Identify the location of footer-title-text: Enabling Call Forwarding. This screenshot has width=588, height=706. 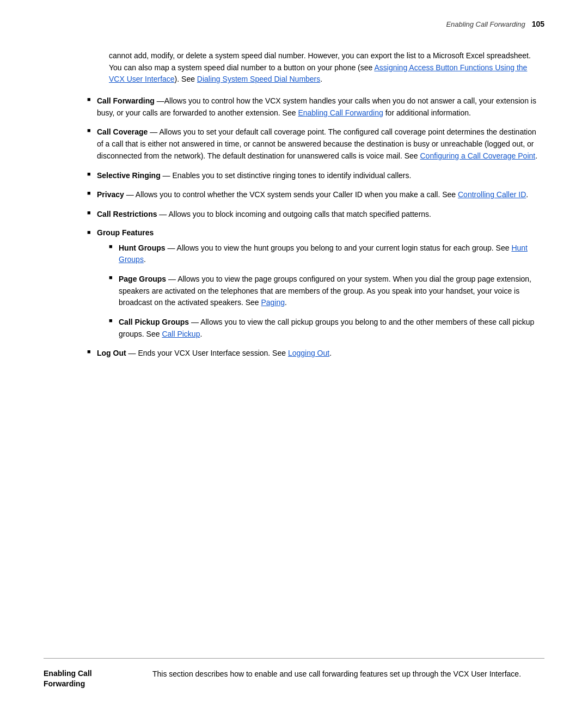
(93, 679).